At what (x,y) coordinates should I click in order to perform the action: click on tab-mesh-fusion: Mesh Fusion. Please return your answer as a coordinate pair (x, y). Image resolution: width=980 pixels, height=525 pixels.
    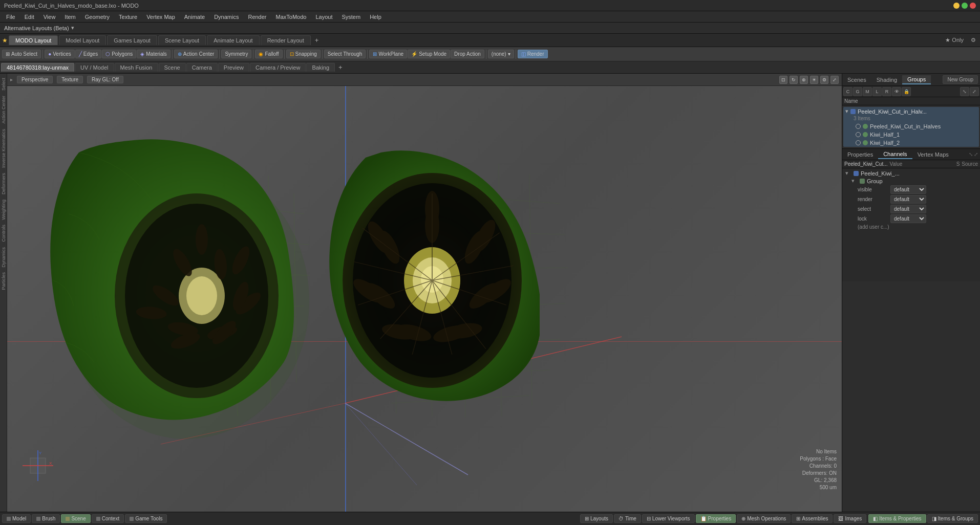
    Looking at the image, I should click on (136, 68).